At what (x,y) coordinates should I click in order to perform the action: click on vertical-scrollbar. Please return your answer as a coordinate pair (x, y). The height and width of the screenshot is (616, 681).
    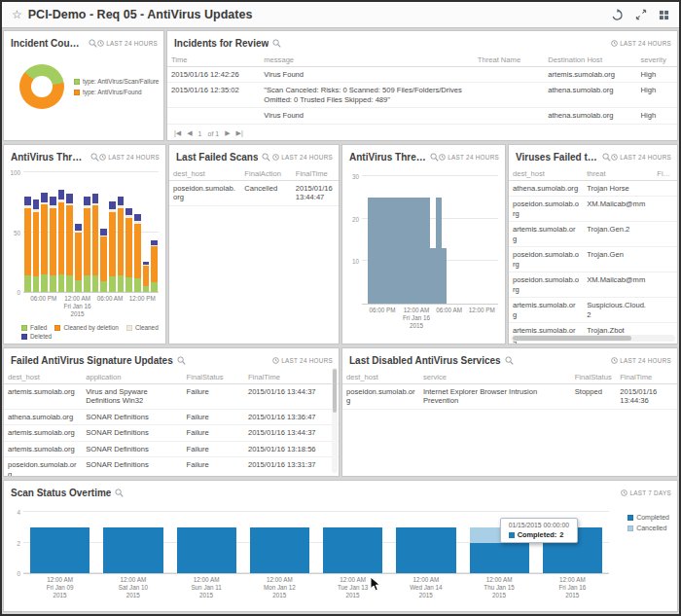
    Looking at the image, I should click on (335, 420).